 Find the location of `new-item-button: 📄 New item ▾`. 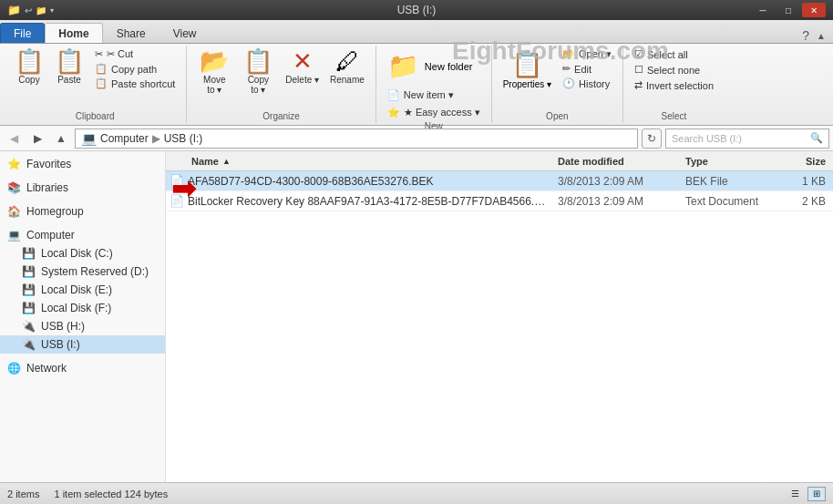

new-item-button: 📄 New item ▾ is located at coordinates (421, 95).